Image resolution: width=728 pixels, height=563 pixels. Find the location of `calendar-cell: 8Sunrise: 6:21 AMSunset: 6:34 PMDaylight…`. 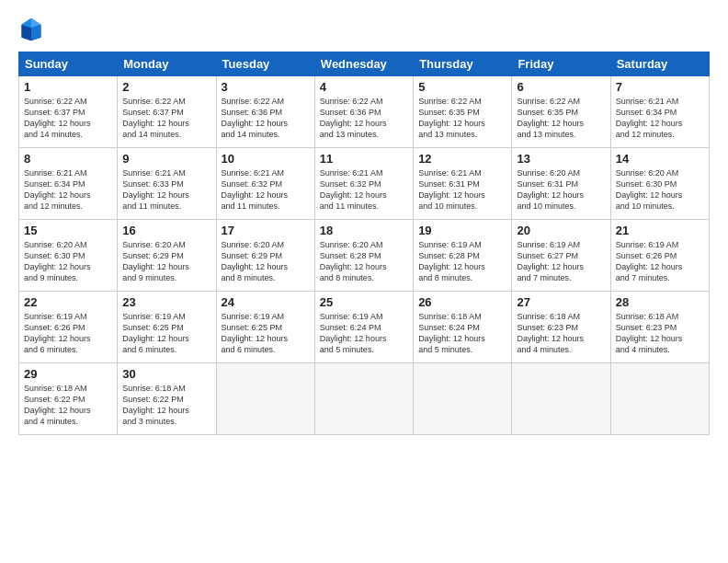

calendar-cell: 8Sunrise: 6:21 AMSunset: 6:34 PMDaylight… is located at coordinates (68, 184).